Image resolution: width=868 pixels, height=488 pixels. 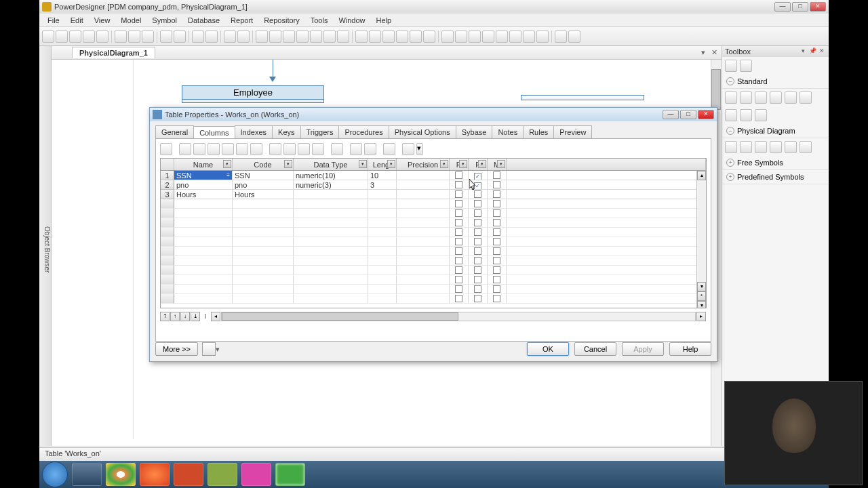 What do you see at coordinates (812, 52) in the screenshot?
I see `toolbox-pin-icon: 📌` at bounding box center [812, 52].